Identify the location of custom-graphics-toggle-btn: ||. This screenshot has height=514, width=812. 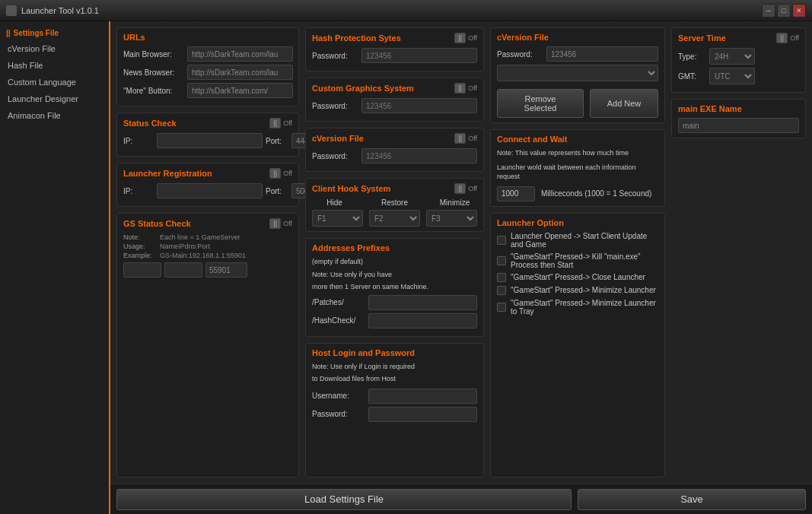
(460, 88).